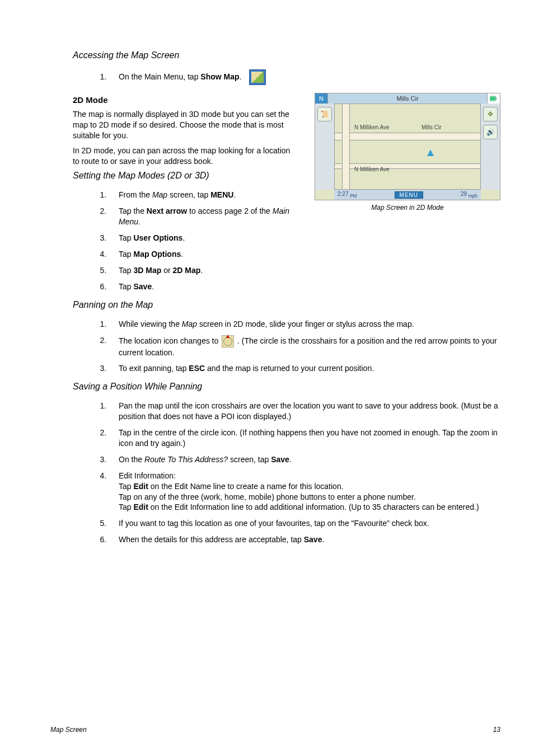 The height and width of the screenshot is (756, 534). What do you see at coordinates (407, 208) in the screenshot?
I see `figure-caption: Map Screen in 2D Mode` at bounding box center [407, 208].